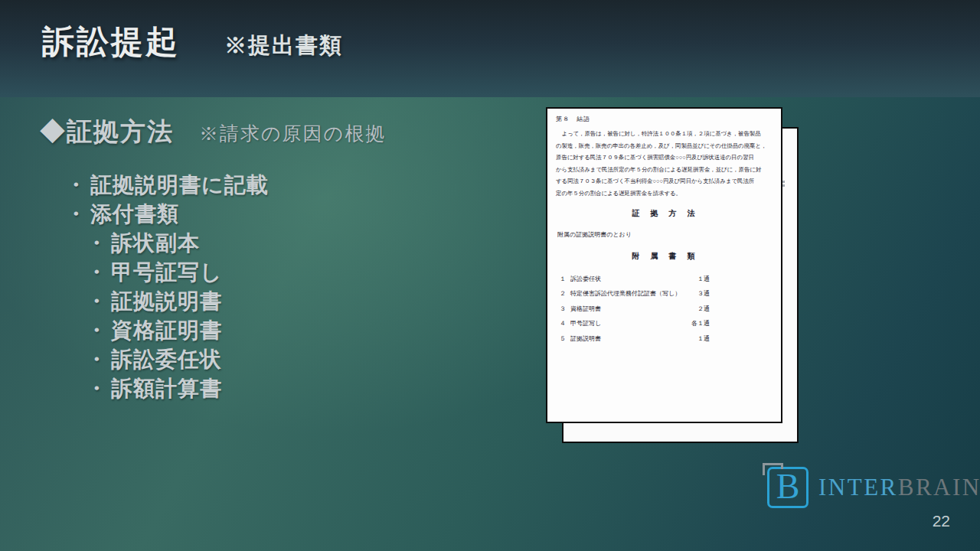 The image size is (980, 551). Describe the element at coordinates (565, 279) in the screenshot. I see `attachment-number: １` at that location.